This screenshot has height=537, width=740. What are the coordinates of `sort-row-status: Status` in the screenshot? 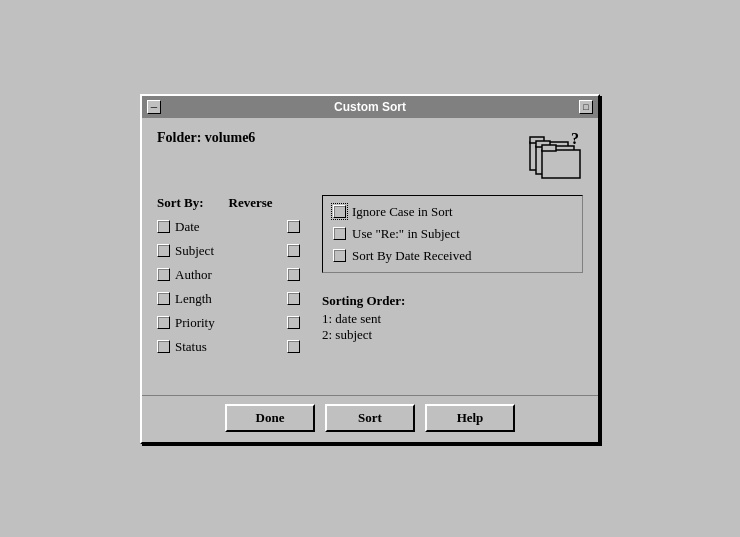 It's located at (232, 347).